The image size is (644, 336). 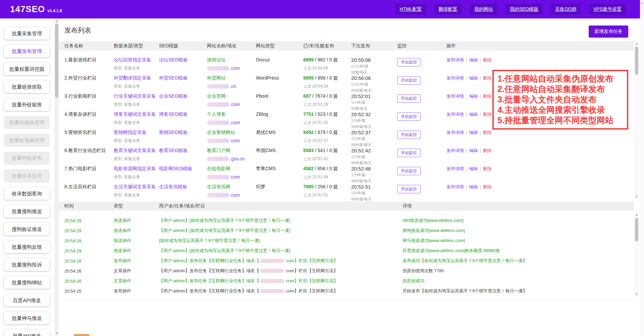 What do you see at coordinates (218, 68) in the screenshot?
I see `redacted-domain` at bounding box center [218, 68].